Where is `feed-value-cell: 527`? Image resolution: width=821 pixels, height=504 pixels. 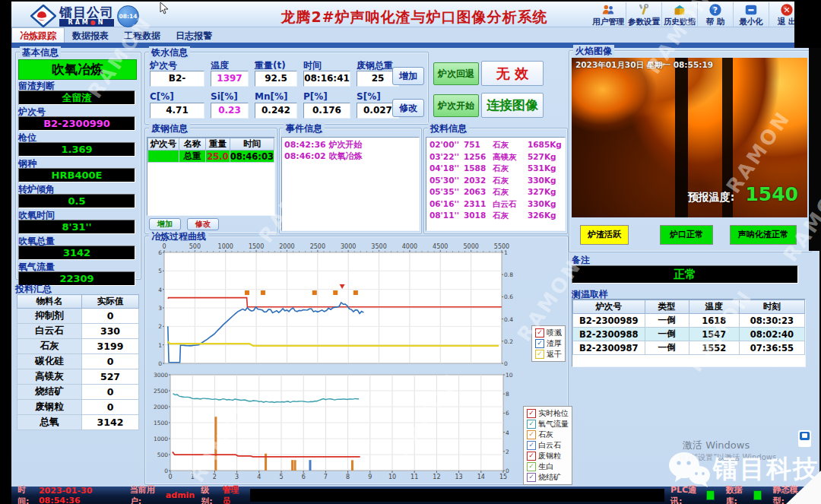
feed-value-cell: 527 is located at coordinates (111, 377).